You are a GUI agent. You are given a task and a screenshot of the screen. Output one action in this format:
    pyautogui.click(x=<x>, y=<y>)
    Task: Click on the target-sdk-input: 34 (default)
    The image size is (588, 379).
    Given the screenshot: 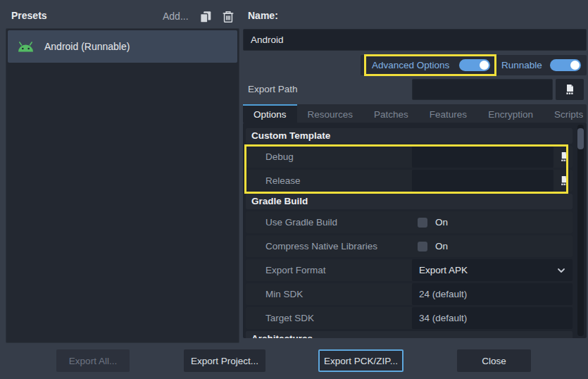 What is the action you would take?
    pyautogui.click(x=492, y=318)
    